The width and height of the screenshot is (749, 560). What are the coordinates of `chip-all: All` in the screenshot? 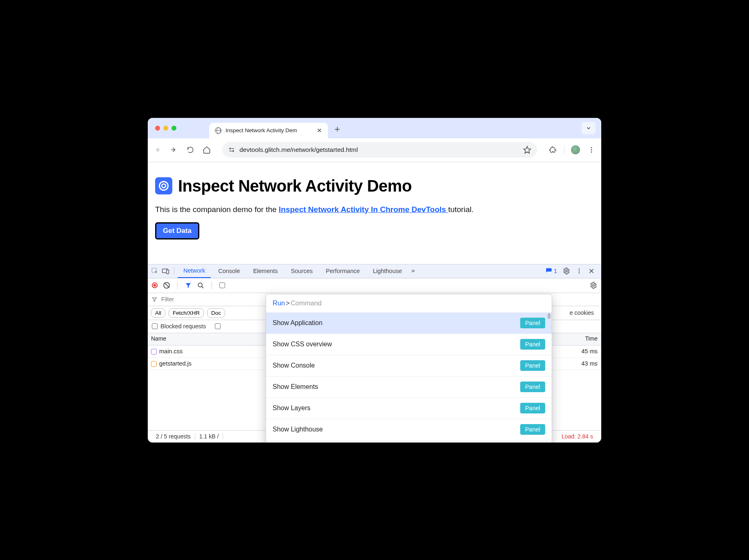 It's located at (158, 313).